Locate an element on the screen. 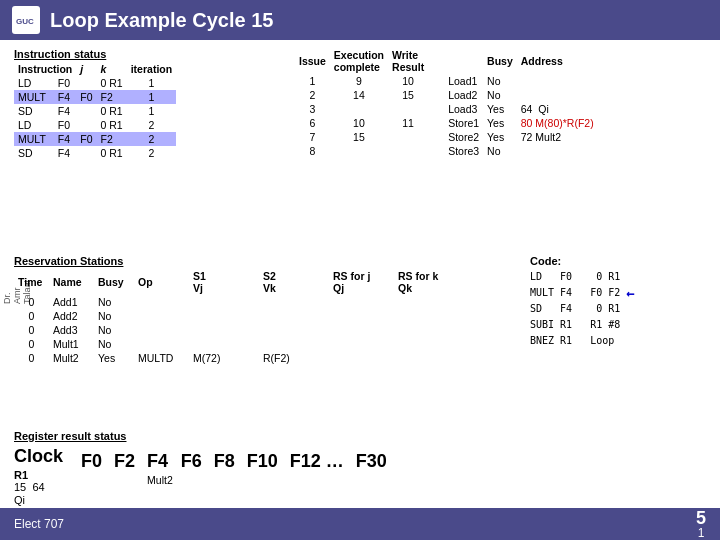 The width and height of the screenshot is (720, 540). f0-header: F0 is located at coordinates (94, 462).